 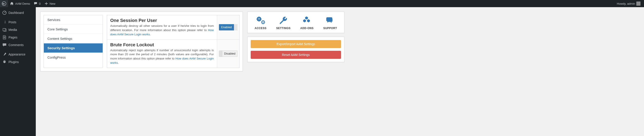 I want to click on sidebar-item-label: Plugins, so click(x=14, y=62).